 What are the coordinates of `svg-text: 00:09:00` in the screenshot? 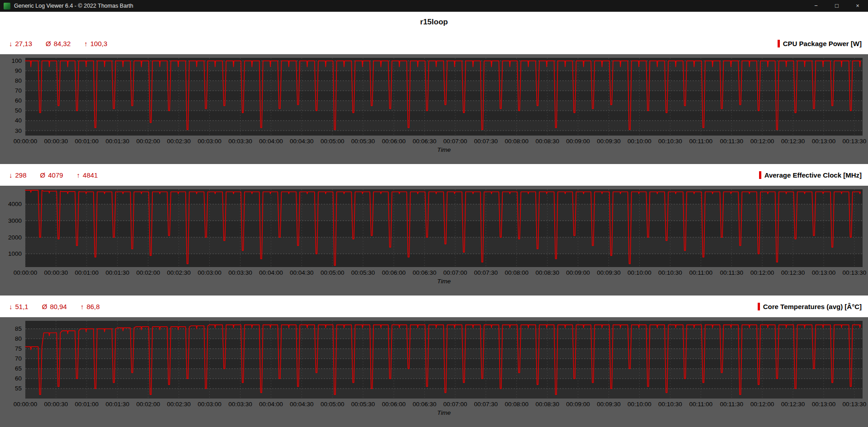 It's located at (578, 273).